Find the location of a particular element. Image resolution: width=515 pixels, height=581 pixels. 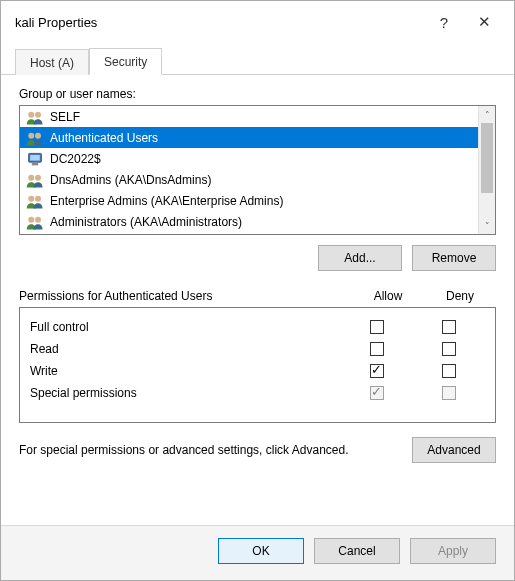

scroll-down-icon: ˅ is located at coordinates (487, 226).